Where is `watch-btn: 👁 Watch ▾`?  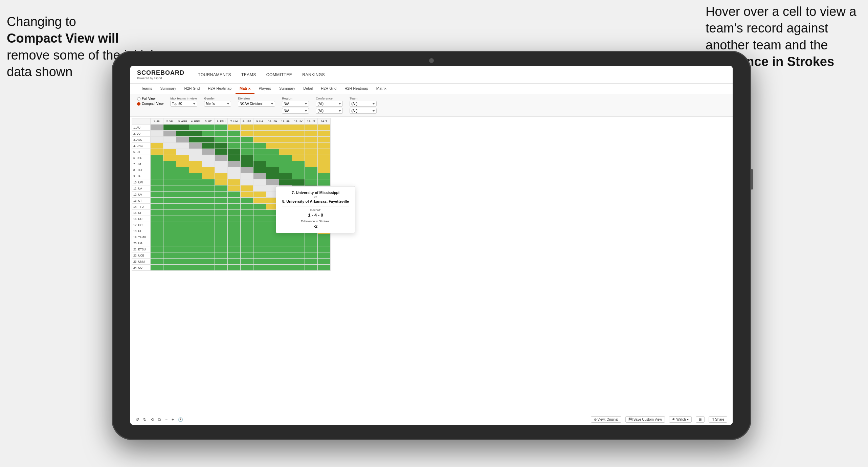
watch-btn: 👁 Watch ▾ is located at coordinates (680, 420).